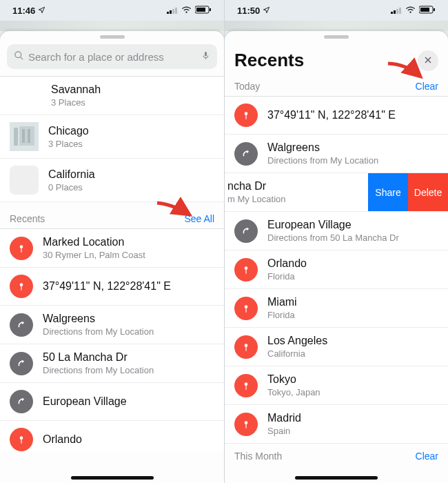  Describe the element at coordinates (336, 347) in the screenshot. I see `recent-item: Los Angeles California` at that location.